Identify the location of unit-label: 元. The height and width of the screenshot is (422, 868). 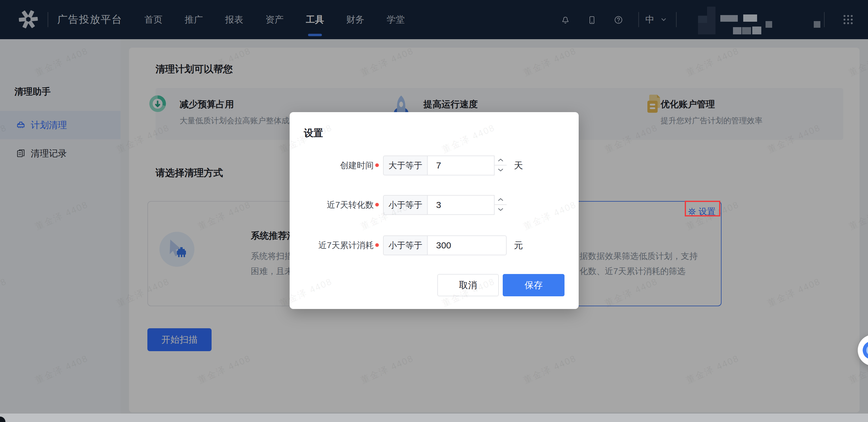
(518, 245).